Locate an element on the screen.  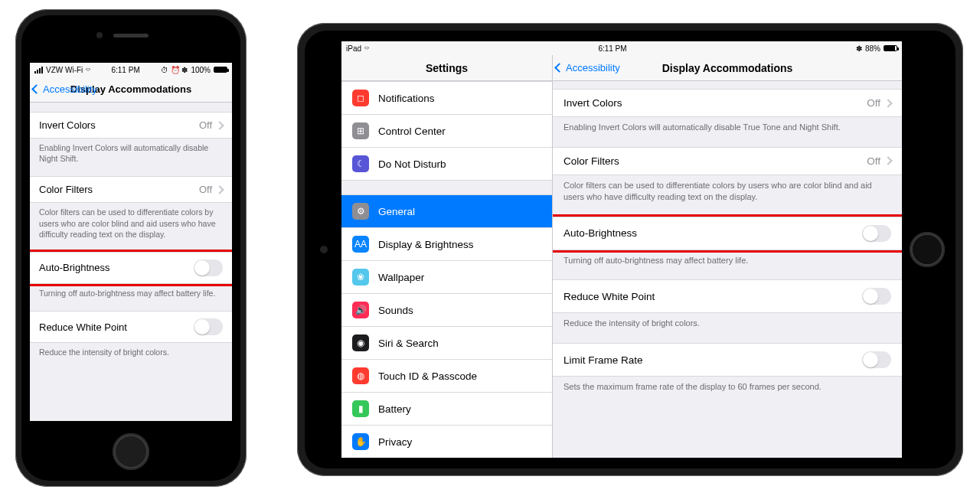
status-bar: iPad ⌔ 6:11 PM ✽ 88% is located at coordinates (622, 48).